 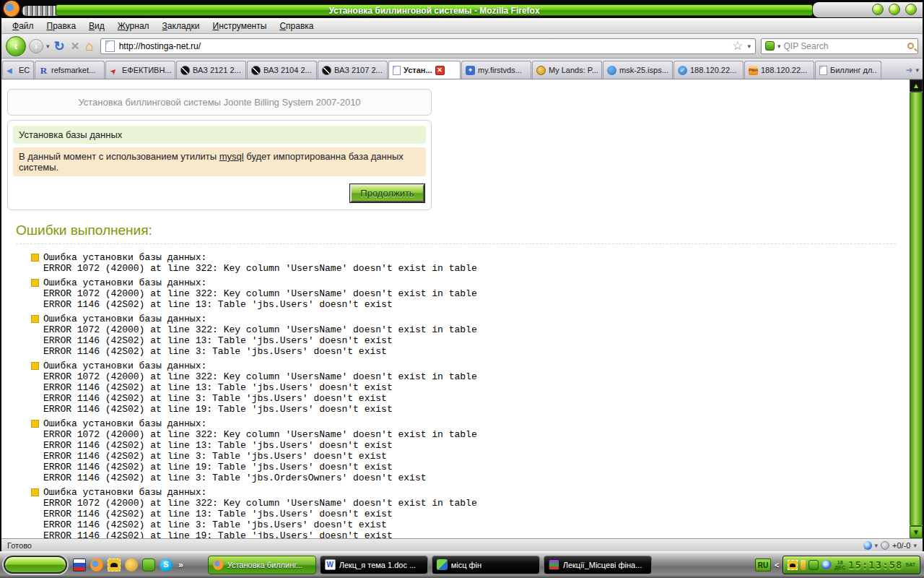 What do you see at coordinates (211, 69) in the screenshot?
I see `tab-vaz-2121: ВАЗ 2121 2...` at bounding box center [211, 69].